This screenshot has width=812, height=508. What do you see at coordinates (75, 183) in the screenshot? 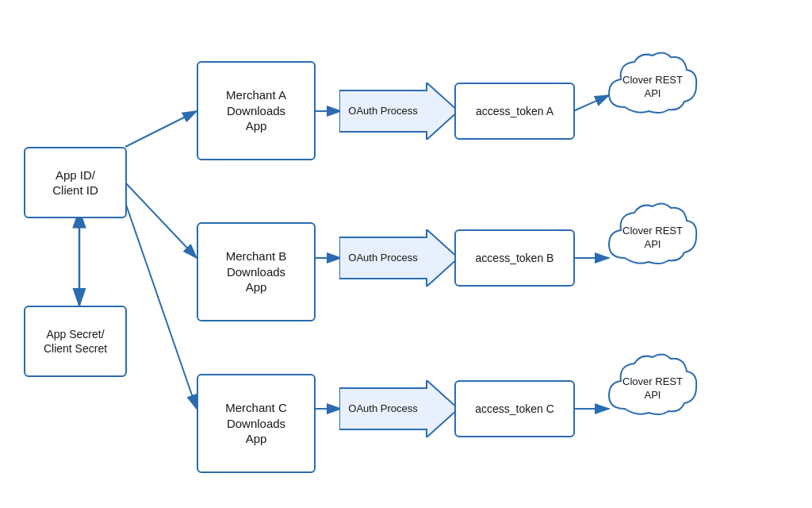
I see `app-id-label: App ID/ Client ID` at bounding box center [75, 183].